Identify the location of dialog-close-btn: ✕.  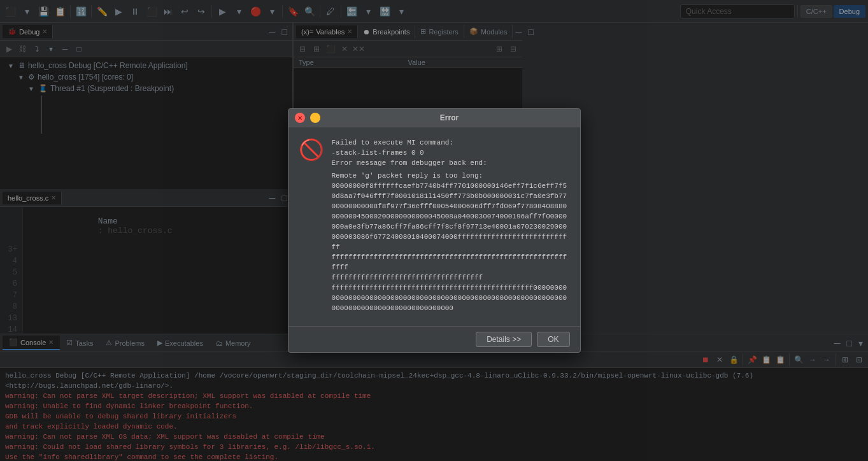
(300, 118).